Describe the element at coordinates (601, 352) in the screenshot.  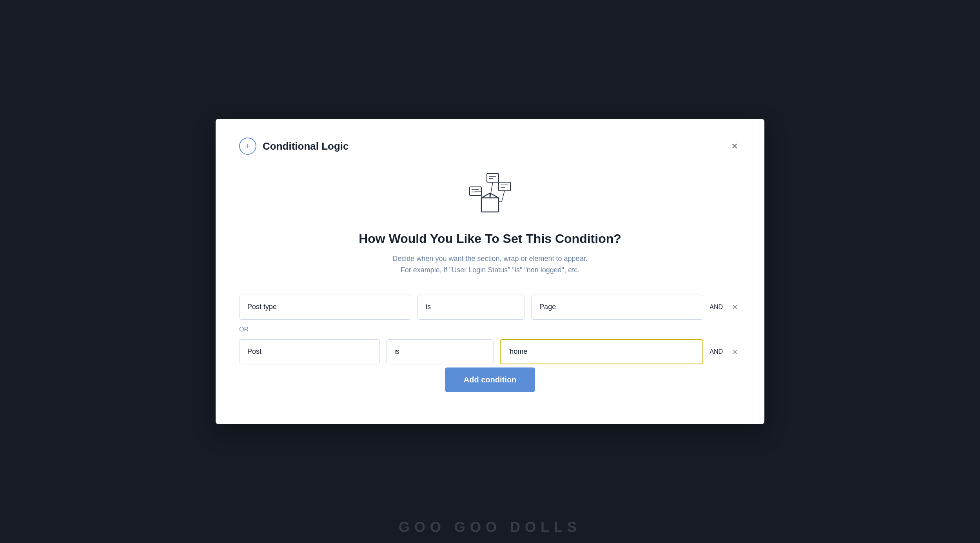
I see `condition-2-field3` at that location.